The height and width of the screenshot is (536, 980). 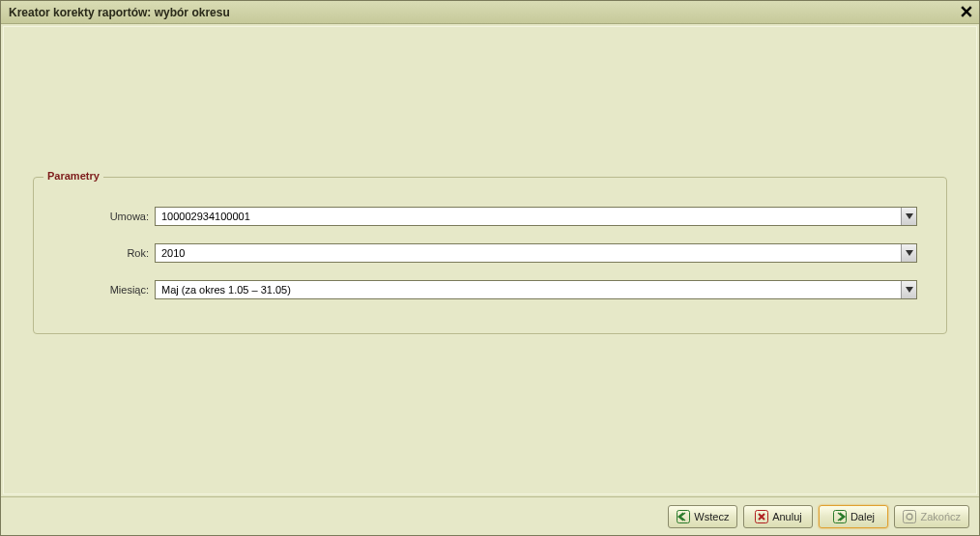 What do you see at coordinates (932, 517) in the screenshot?
I see `finish-button: Zakończ` at bounding box center [932, 517].